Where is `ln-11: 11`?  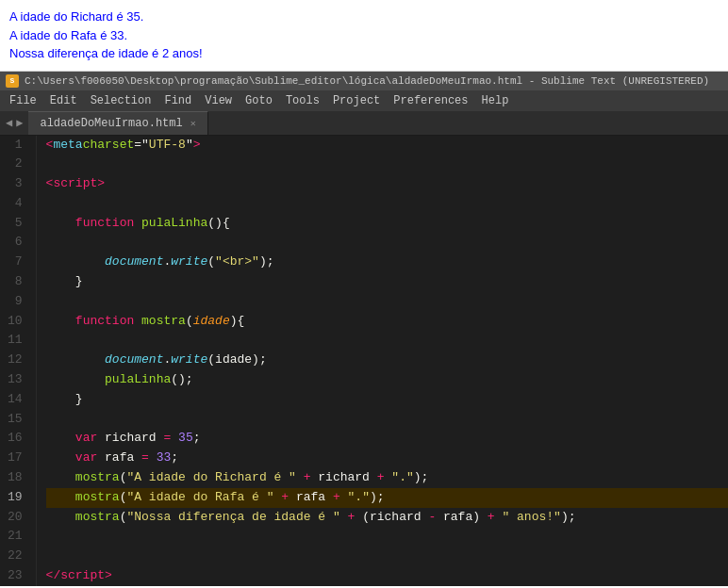 ln-11: 11 is located at coordinates (17, 341).